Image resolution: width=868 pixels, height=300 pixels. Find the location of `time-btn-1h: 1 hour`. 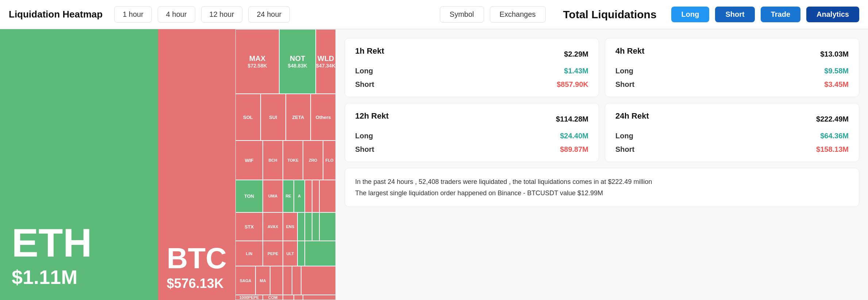

time-btn-1h: 1 hour is located at coordinates (133, 15).